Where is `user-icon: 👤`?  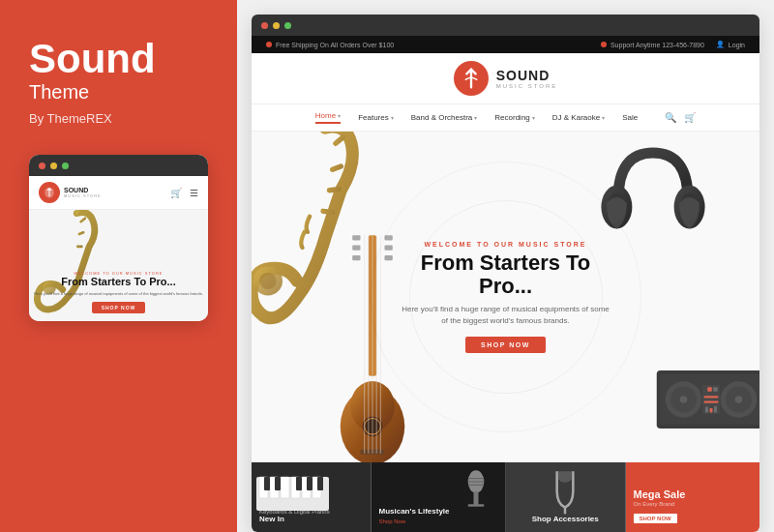
user-icon: 👤 is located at coordinates (720, 44).